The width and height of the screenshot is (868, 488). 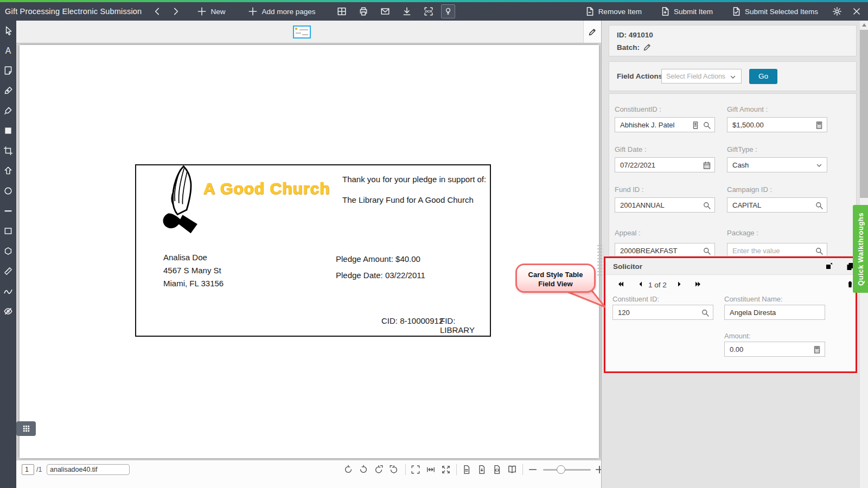 What do you see at coordinates (446, 470) in the screenshot?
I see `fit-page-icon` at bounding box center [446, 470].